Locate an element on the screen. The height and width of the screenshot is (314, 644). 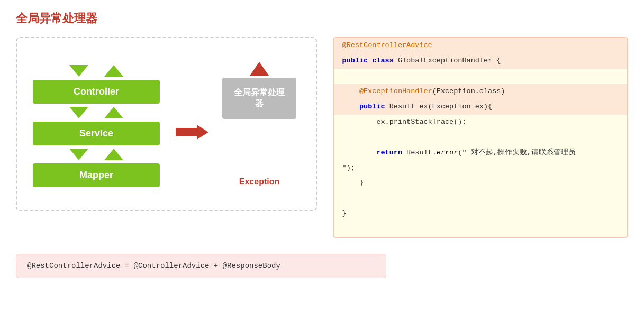
bottom-note: @RestControllerAdvice = @ControllerAdvic… is located at coordinates (201, 266).